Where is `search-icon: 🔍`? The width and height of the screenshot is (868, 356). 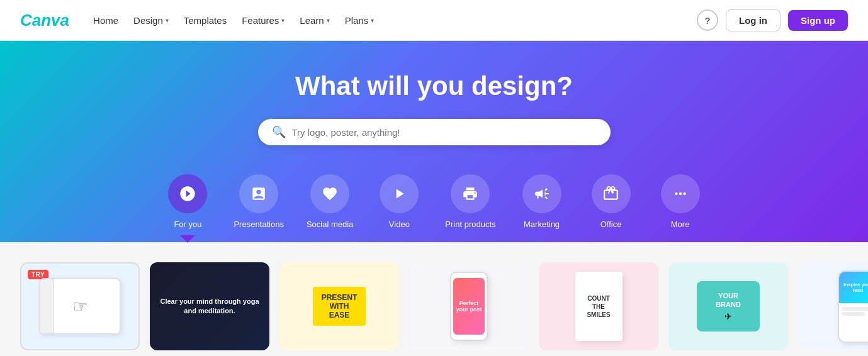
search-icon: 🔍 is located at coordinates (279, 132).